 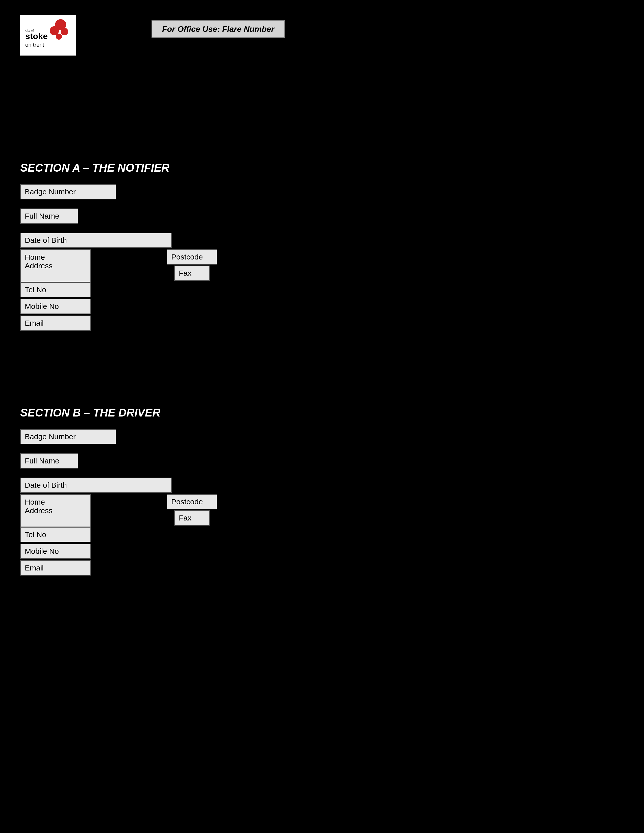 What do you see at coordinates (68, 437) in the screenshot?
I see `badge-number-field-b: Badge Number` at bounding box center [68, 437].